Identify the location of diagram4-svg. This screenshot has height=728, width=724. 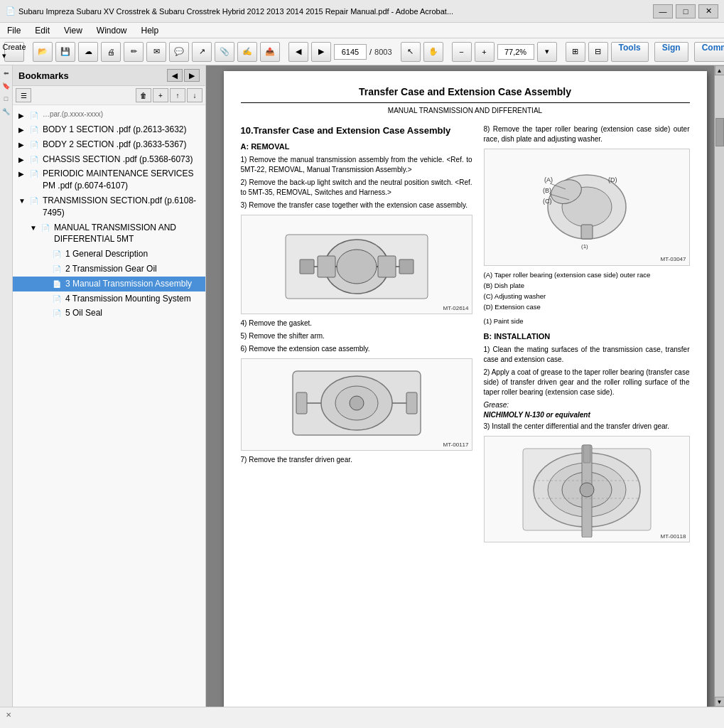
(587, 489).